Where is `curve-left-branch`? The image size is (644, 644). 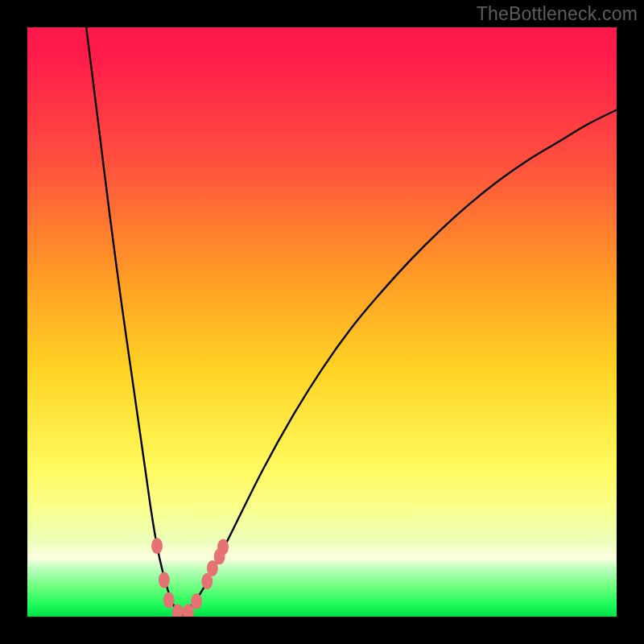
curve-left-branch is located at coordinates (134, 322).